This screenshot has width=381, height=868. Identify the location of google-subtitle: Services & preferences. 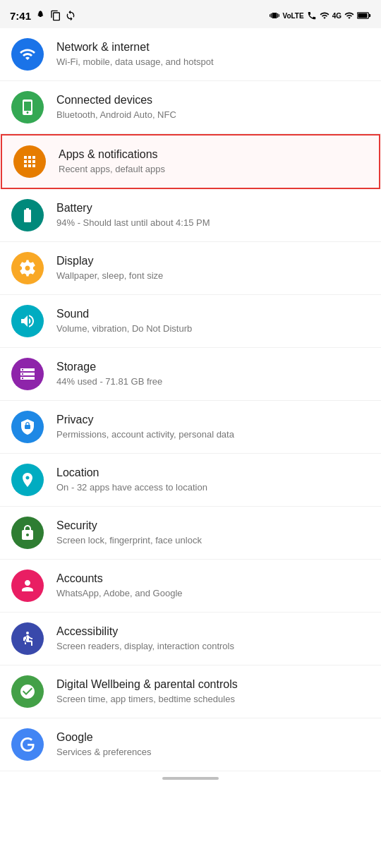
(213, 752).